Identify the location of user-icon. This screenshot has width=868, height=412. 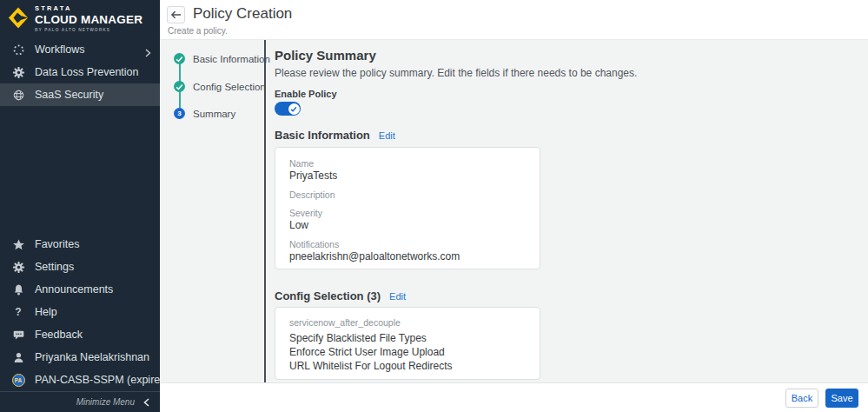
(18, 357).